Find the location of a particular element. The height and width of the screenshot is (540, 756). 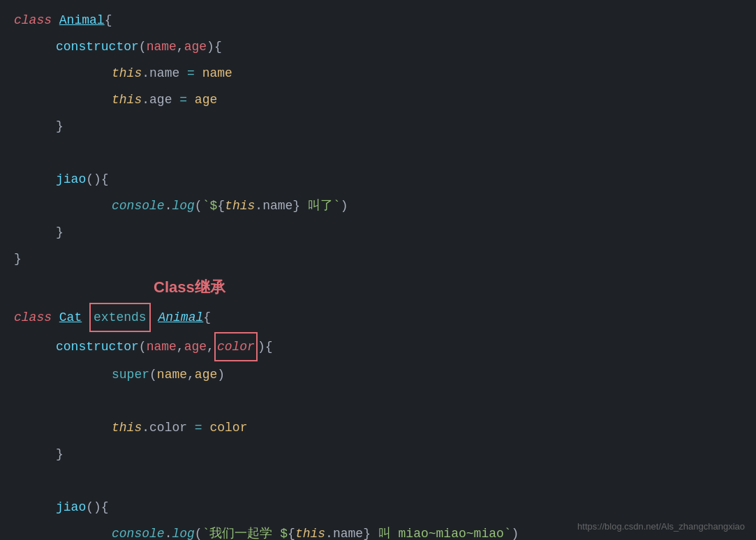

line-4: this.age = age is located at coordinates (378, 100).